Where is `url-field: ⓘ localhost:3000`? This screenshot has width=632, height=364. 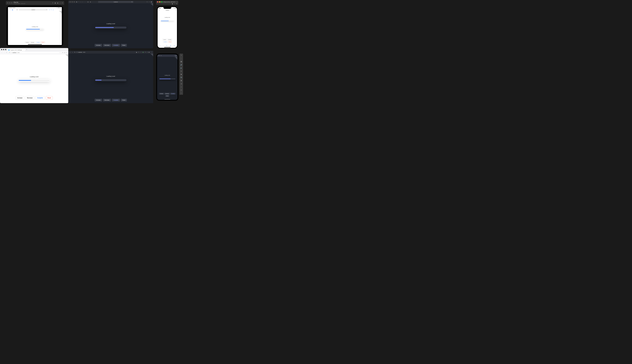
url-field: ⓘ localhost:3000 is located at coordinates (106, 52).